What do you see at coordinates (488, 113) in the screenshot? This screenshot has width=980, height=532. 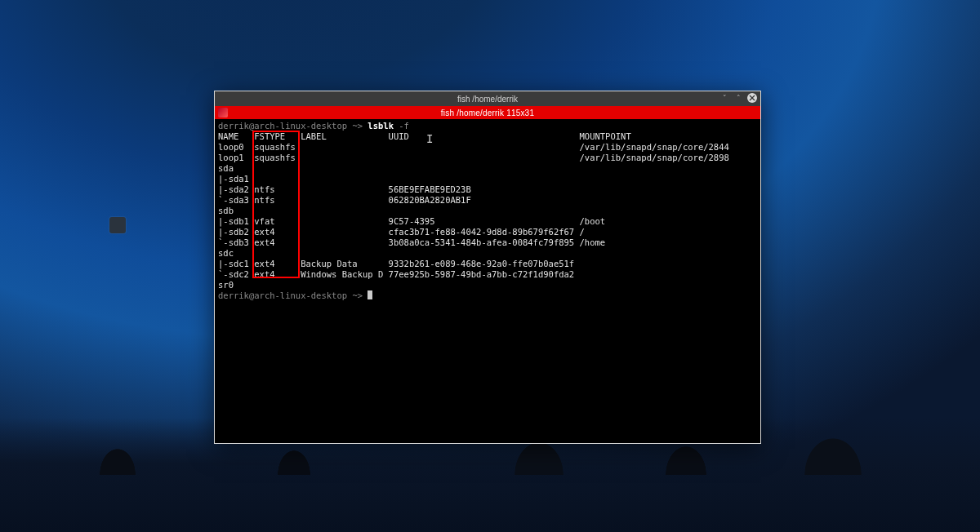 I see `terminal-tab-title: fish /home/derrik 115x31` at bounding box center [488, 113].